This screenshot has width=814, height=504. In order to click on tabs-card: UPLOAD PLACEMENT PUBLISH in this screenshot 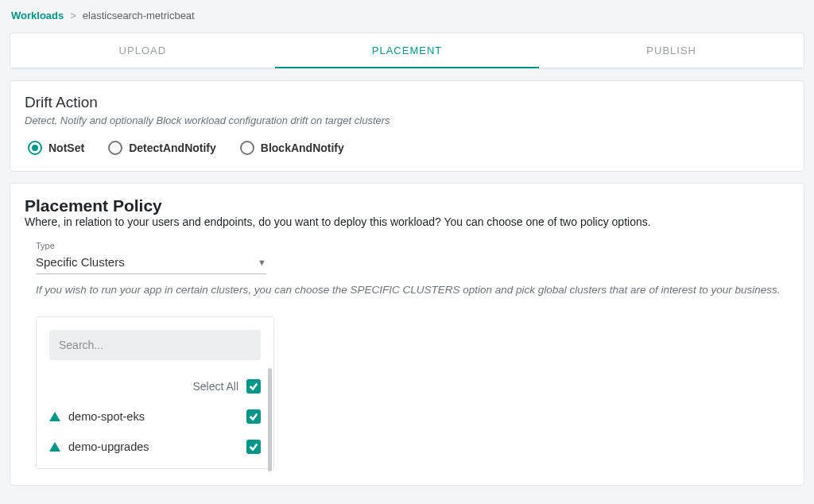, I will do `click(407, 51)`.